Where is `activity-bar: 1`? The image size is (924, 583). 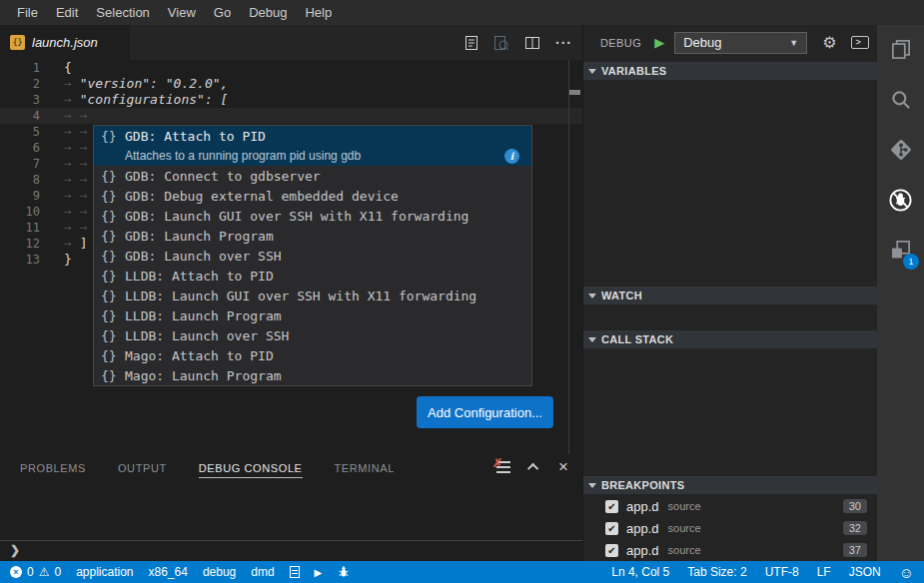
activity-bar: 1 is located at coordinates (901, 293).